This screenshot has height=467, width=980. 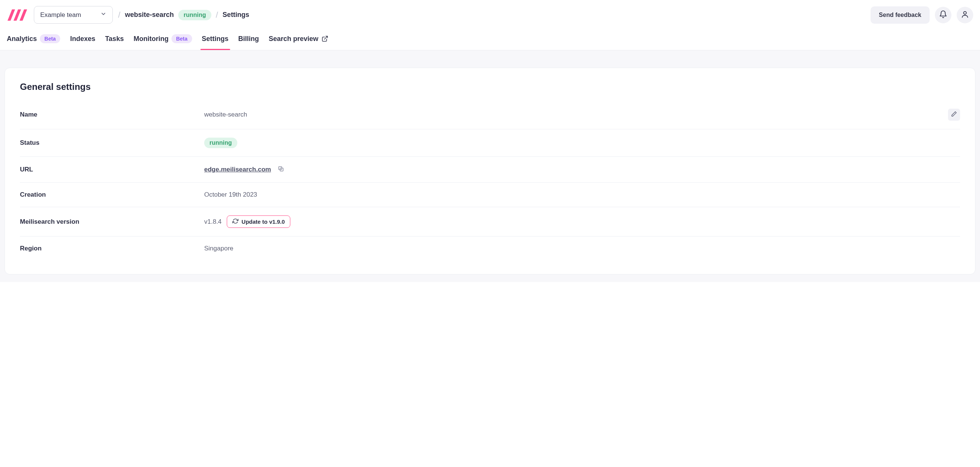 What do you see at coordinates (238, 170) in the screenshot?
I see `project-url-link: edge.meilisearch.com` at bounding box center [238, 170].